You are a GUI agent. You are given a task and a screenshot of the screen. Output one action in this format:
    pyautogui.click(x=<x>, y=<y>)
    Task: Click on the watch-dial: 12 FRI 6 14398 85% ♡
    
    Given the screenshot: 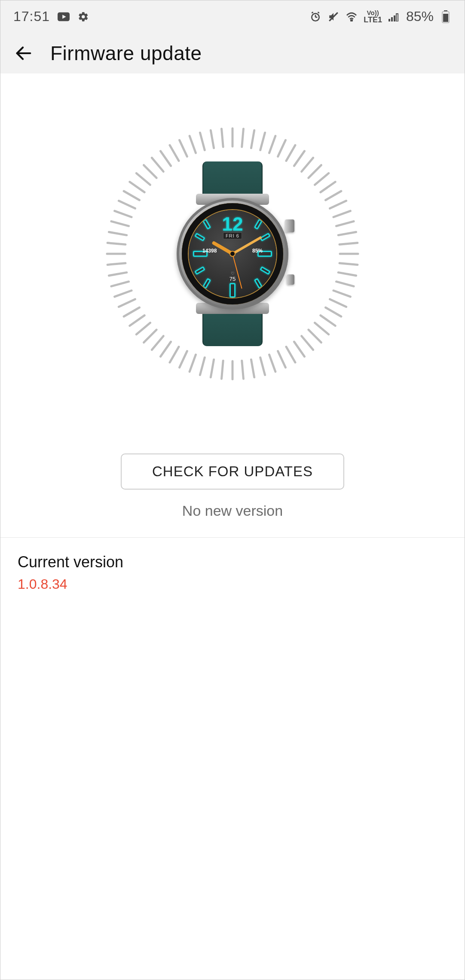 What is the action you would take?
    pyautogui.click(x=232, y=254)
    